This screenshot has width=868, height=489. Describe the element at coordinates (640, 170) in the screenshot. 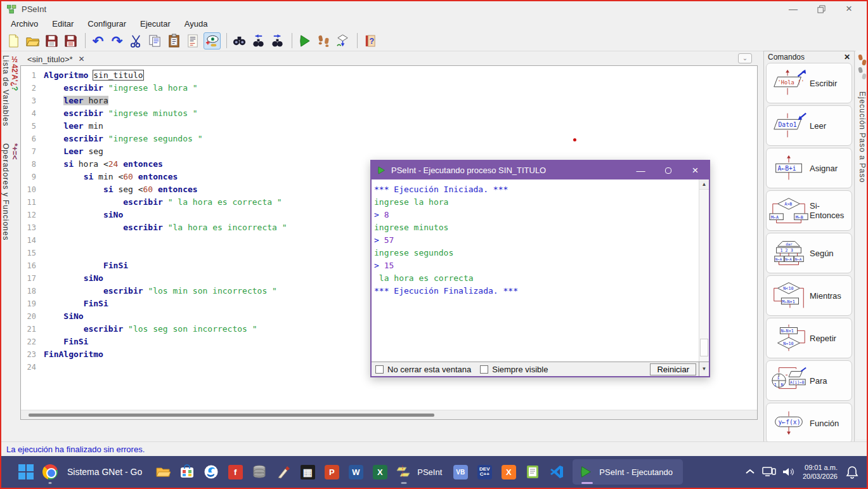

I see `run-minimize-button: —` at that location.